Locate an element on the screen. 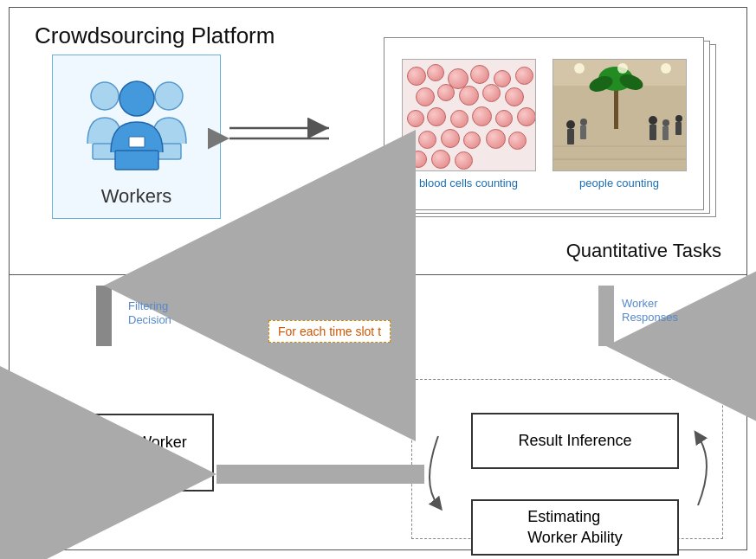  blood-cells-container: blood cells counting is located at coordinates (469, 125).